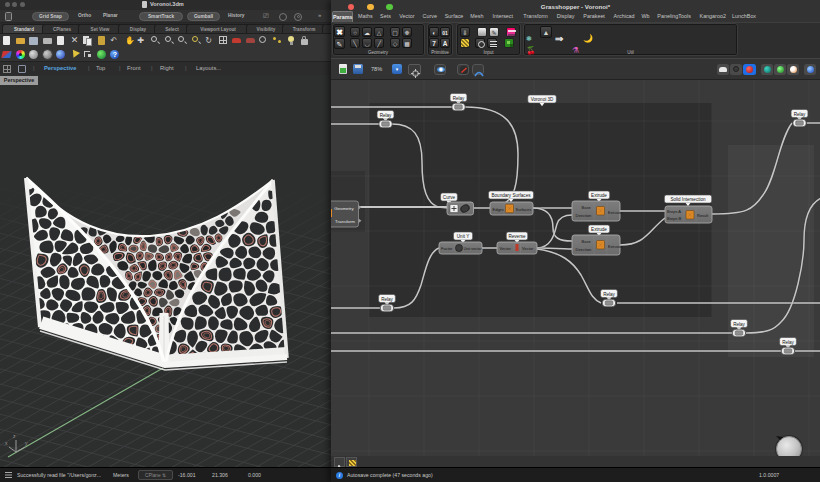 The width and height of the screenshot is (820, 482). I want to click on svg-text: Voronoi 3D, so click(542, 100).